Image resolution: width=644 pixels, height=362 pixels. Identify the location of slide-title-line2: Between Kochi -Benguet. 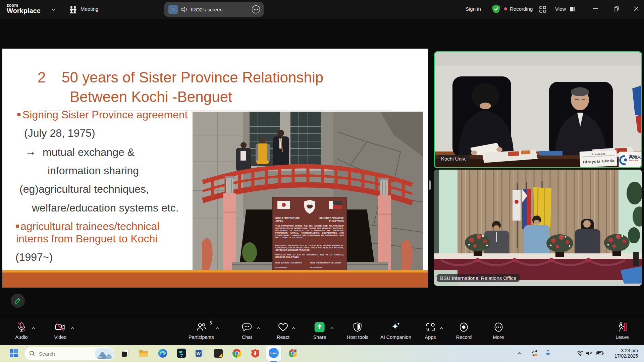
(151, 97).